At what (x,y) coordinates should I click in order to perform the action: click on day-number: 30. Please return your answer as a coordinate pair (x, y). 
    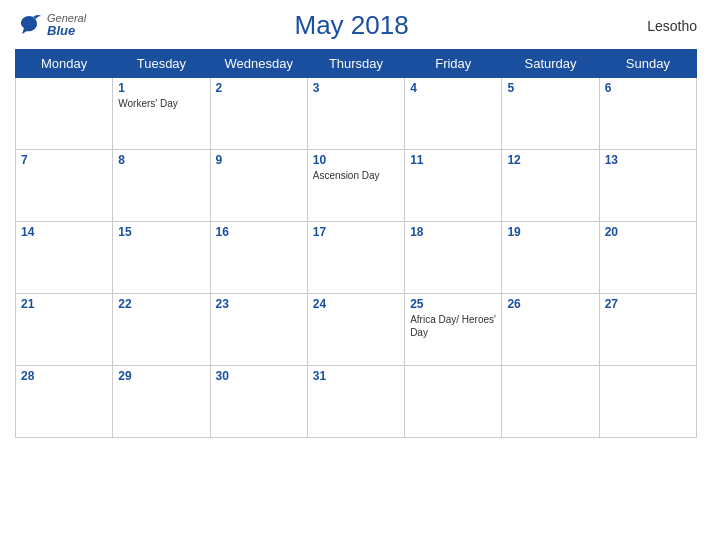
    Looking at the image, I should click on (259, 376).